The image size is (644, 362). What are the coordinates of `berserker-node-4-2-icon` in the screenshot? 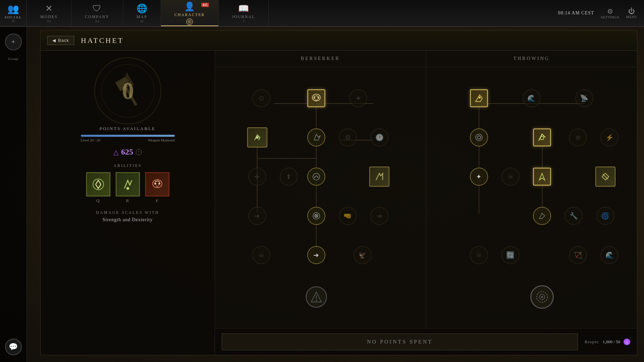 It's located at (316, 216).